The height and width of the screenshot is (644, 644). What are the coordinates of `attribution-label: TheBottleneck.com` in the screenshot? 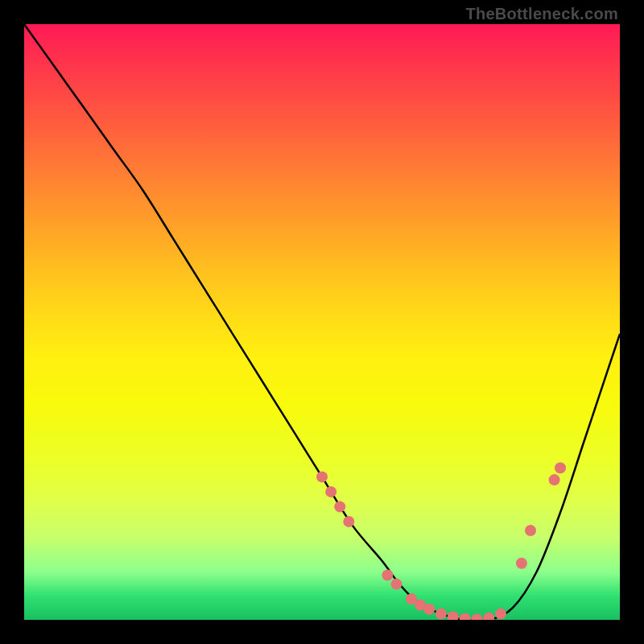 It's located at (542, 14).